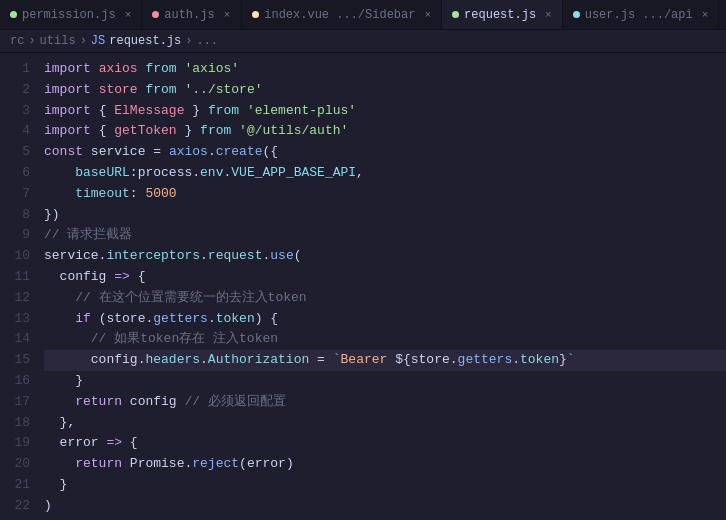 The width and height of the screenshot is (726, 520). What do you see at coordinates (207, 41) in the screenshot?
I see `breadcrumb-ellipsis: ...` at bounding box center [207, 41].